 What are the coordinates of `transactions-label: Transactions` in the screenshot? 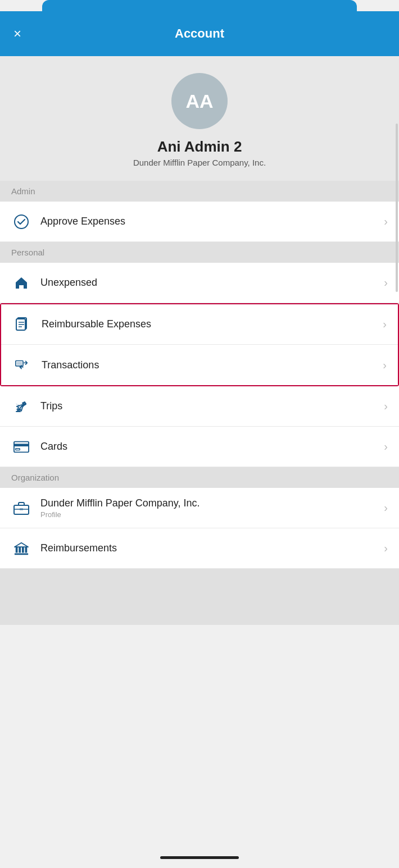 It's located at (212, 365).